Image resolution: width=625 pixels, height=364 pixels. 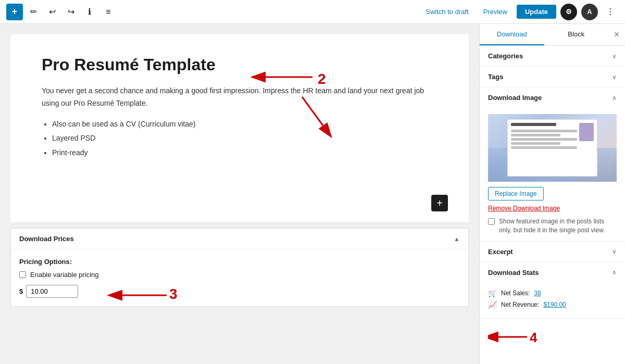 What do you see at coordinates (558, 226) in the screenshot?
I see `show-featured-label: Show featured image in the posts lists o…` at bounding box center [558, 226].